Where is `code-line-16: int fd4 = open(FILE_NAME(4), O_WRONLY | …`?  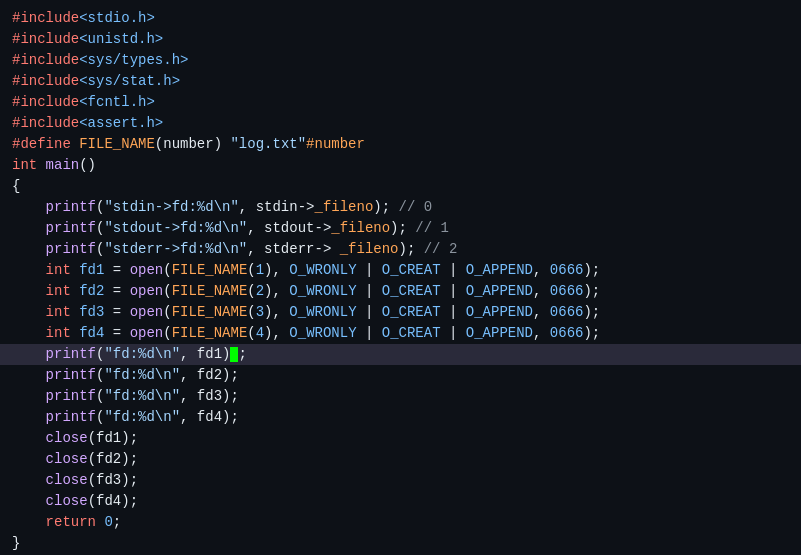 code-line-16: int fd4 = open(FILE_NAME(4), O_WRONLY | … is located at coordinates (400, 334).